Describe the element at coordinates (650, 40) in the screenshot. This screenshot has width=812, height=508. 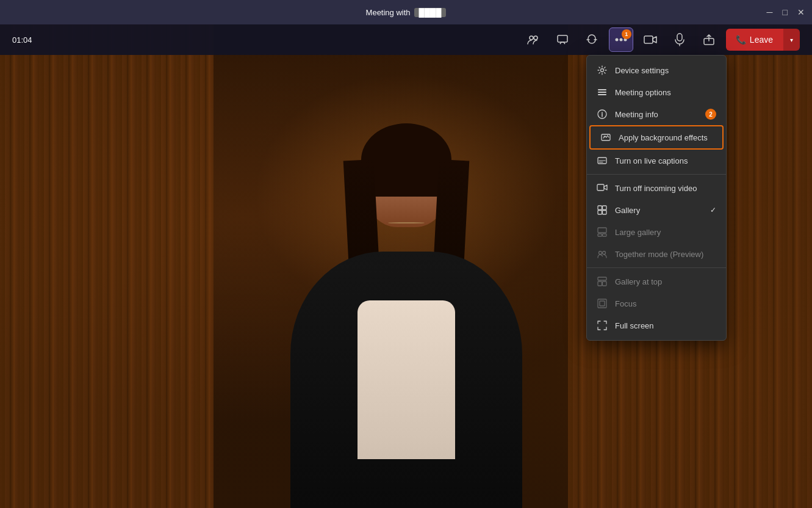
I see `camera-icon` at that location.